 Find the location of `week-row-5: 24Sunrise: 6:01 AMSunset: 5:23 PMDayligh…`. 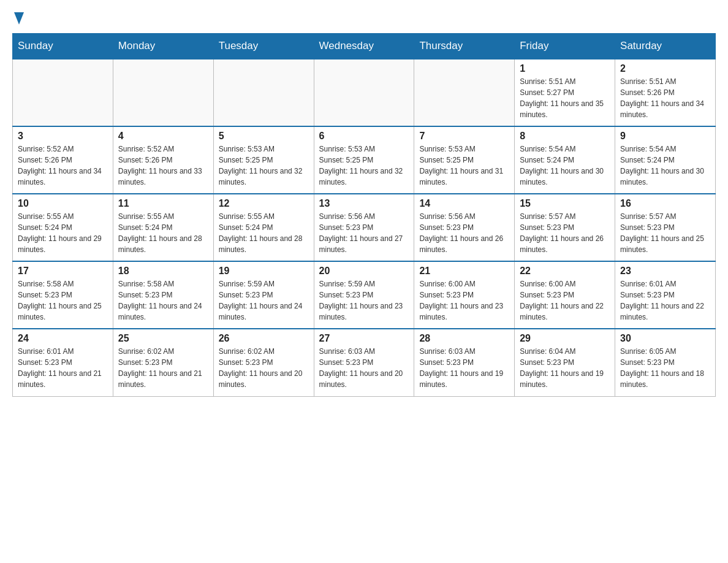

week-row-5: 24Sunrise: 6:01 AMSunset: 5:23 PMDayligh… is located at coordinates (364, 362).